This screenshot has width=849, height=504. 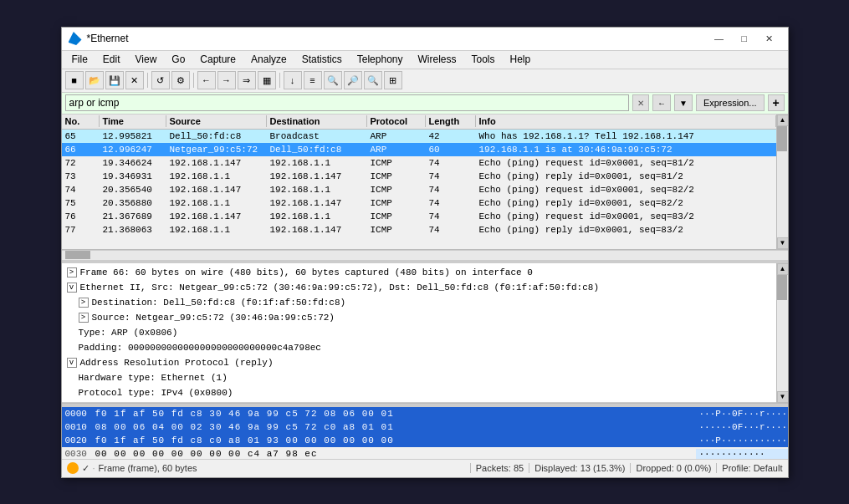 What do you see at coordinates (77, 440) in the screenshot?
I see `hex-offset: 0020` at bounding box center [77, 440].